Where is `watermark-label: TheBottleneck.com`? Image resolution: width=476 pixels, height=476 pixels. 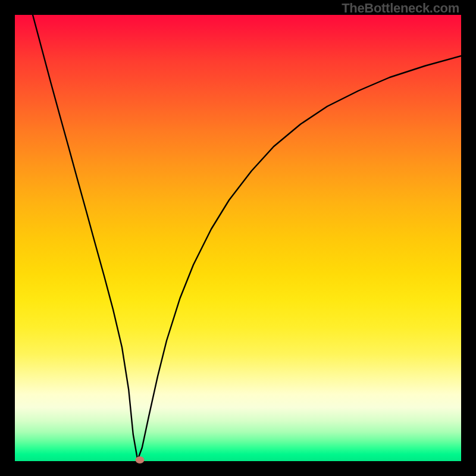 watermark-label: TheBottleneck.com is located at coordinates (400, 8).